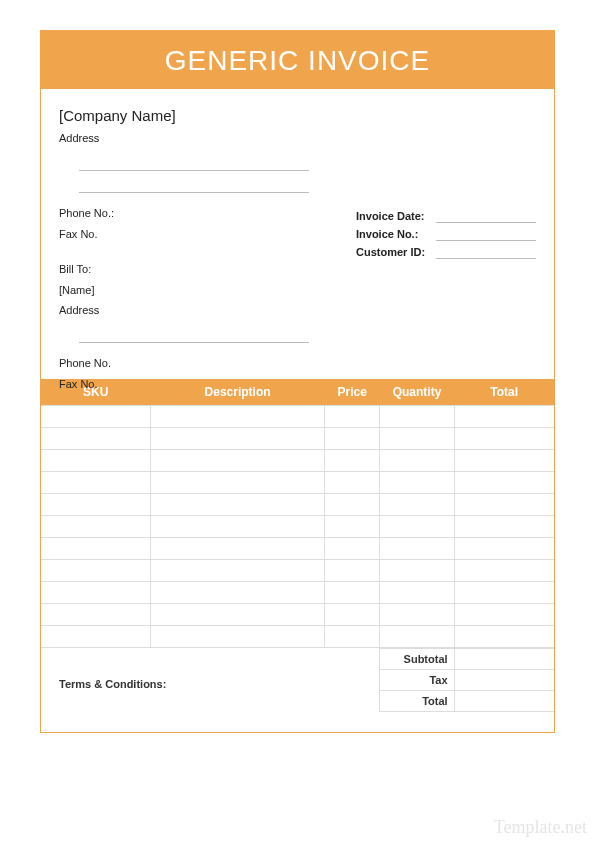  Describe the element at coordinates (466, 702) in the screenshot. I see `total-row: Total` at that location.